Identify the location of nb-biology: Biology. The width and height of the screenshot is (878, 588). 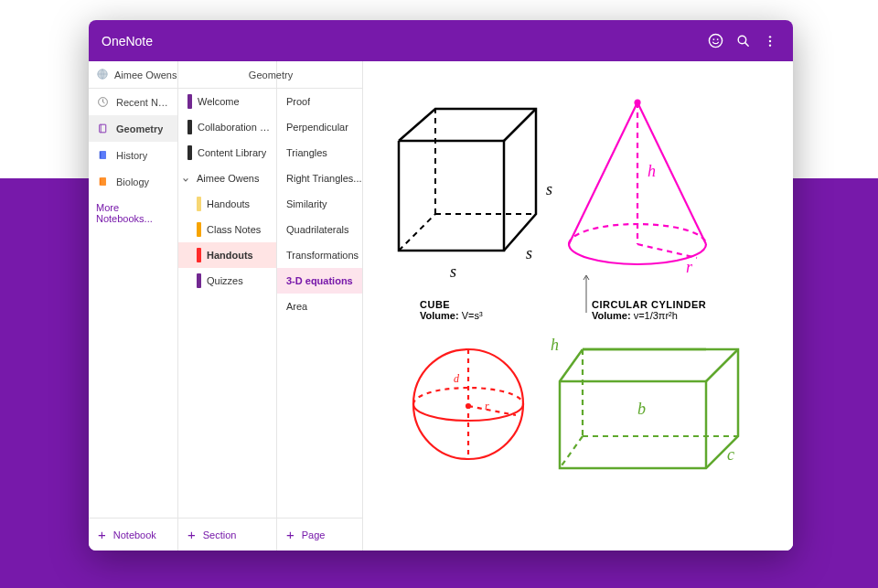
(134, 181).